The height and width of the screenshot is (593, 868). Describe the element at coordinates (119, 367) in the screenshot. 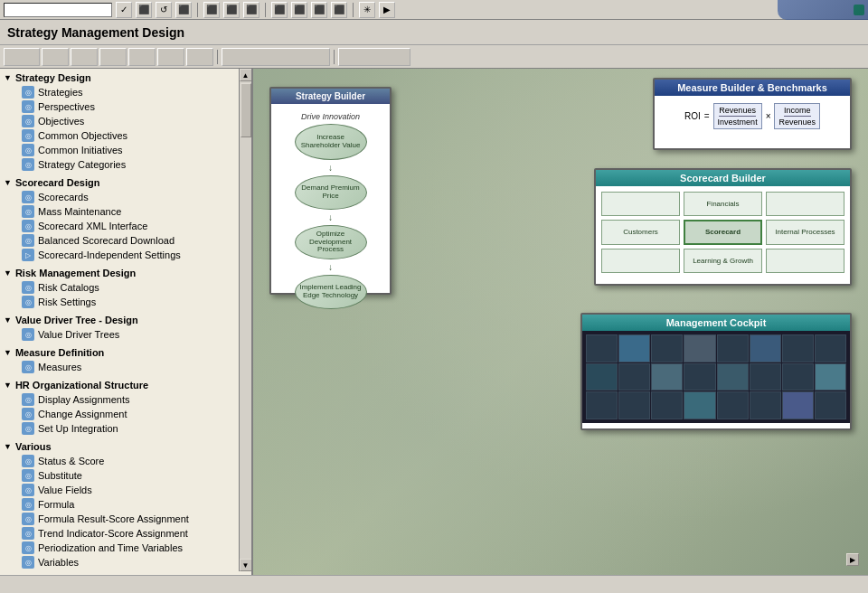

I see `sidebar-item-measures: ◎ Measures` at that location.